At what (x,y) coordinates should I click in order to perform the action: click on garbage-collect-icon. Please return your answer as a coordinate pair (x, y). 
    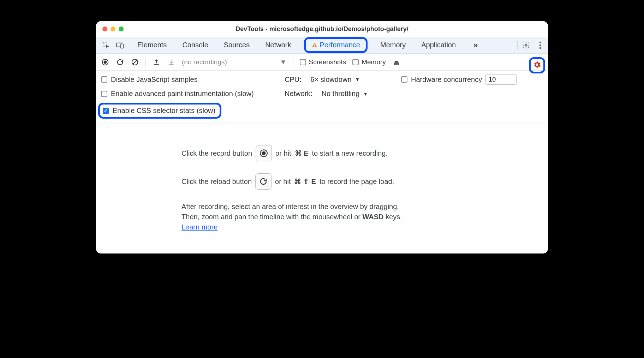
    Looking at the image, I should click on (396, 62).